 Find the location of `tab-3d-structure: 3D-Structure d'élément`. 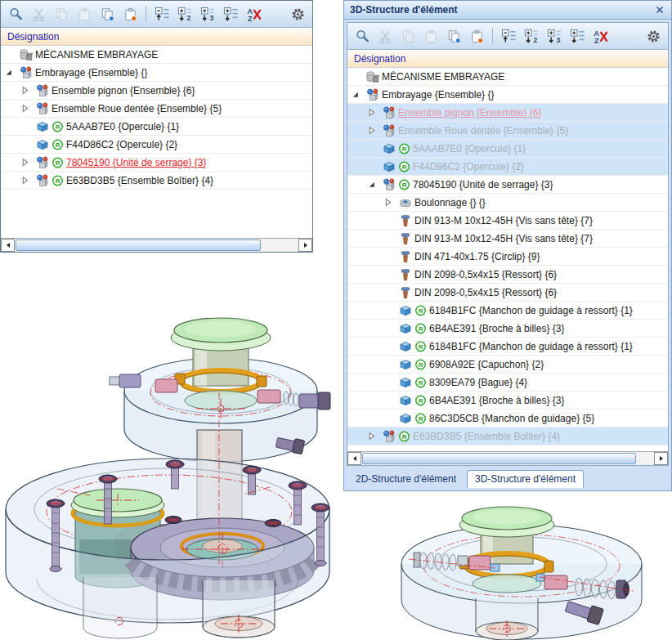

tab-3d-structure: 3D-Structure d'élément is located at coordinates (525, 479).